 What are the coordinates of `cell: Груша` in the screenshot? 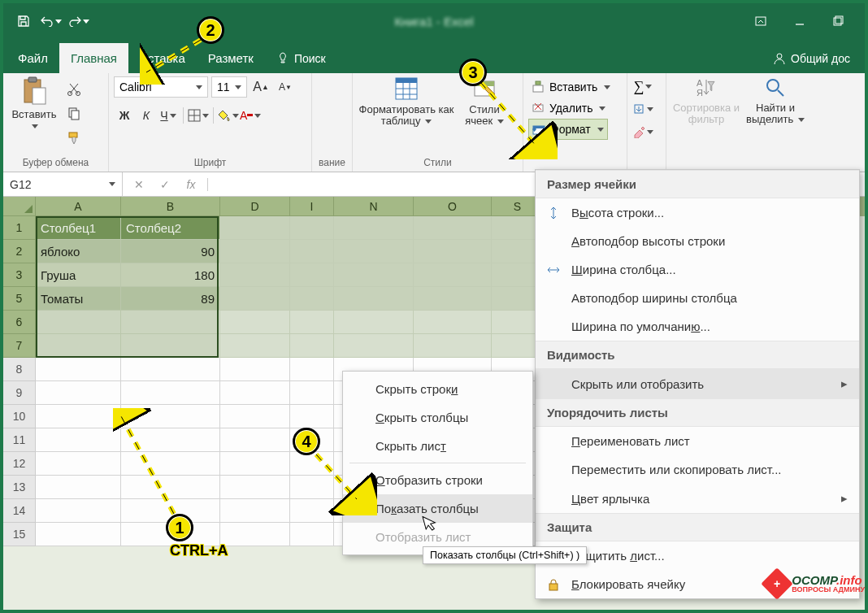 It's located at (78, 275).